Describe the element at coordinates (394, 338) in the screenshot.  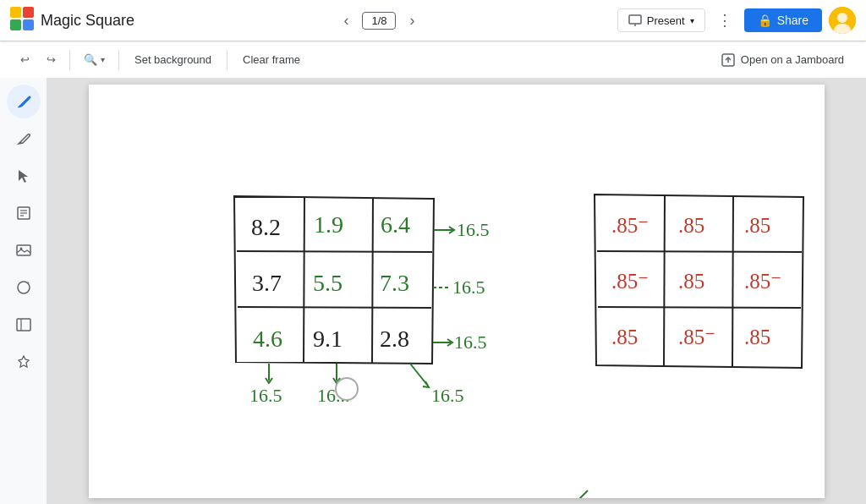
I see `cell-r3c3: 2.8` at that location.